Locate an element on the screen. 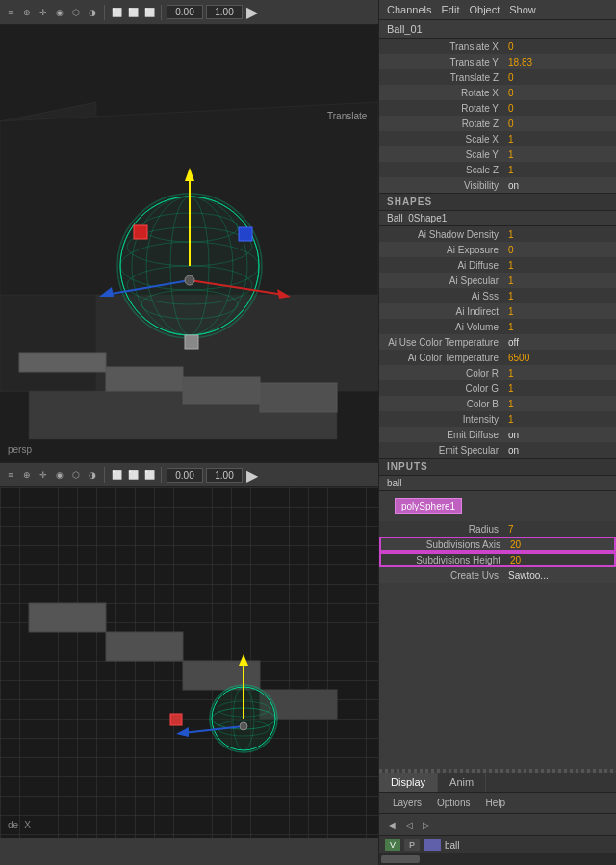 The width and height of the screenshot is (616, 865). shapes-sub-header: Ball_0Shape1 is located at coordinates (498, 219).